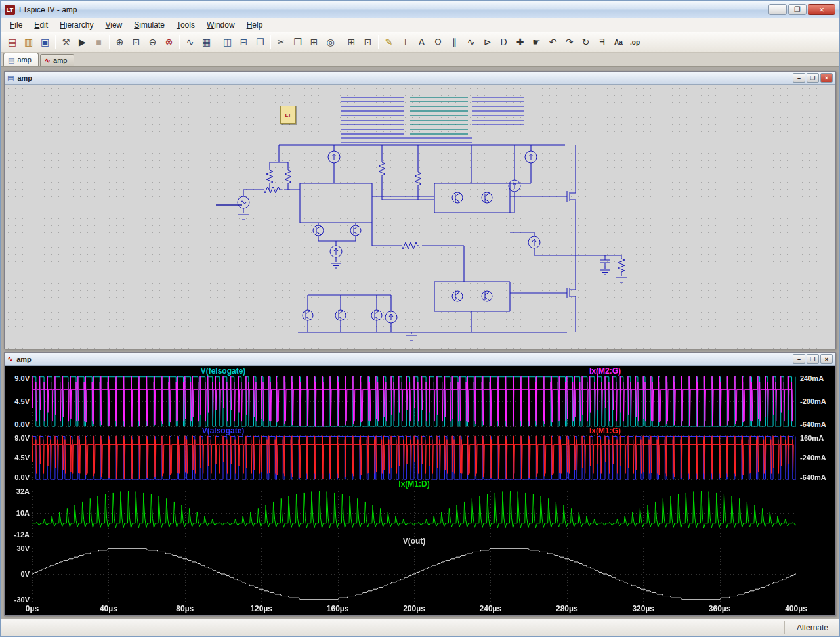  I want to click on x-tick: 0µs, so click(32, 609).